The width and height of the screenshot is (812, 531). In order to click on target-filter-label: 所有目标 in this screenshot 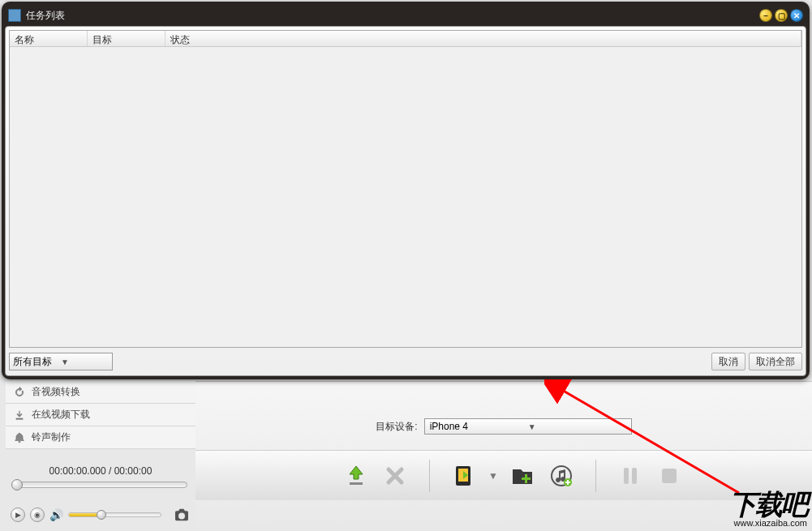, I will do `click(37, 362)`.